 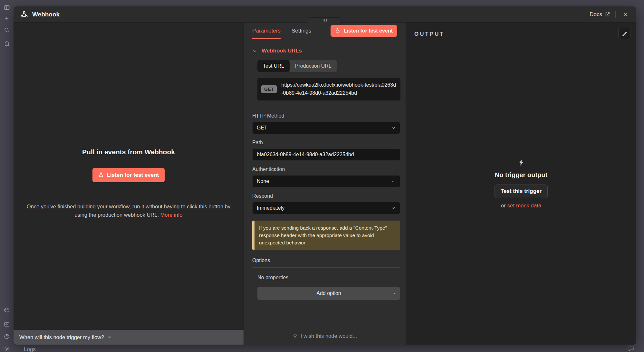 What do you see at coordinates (7, 337) in the screenshot?
I see `help-icon` at bounding box center [7, 337].